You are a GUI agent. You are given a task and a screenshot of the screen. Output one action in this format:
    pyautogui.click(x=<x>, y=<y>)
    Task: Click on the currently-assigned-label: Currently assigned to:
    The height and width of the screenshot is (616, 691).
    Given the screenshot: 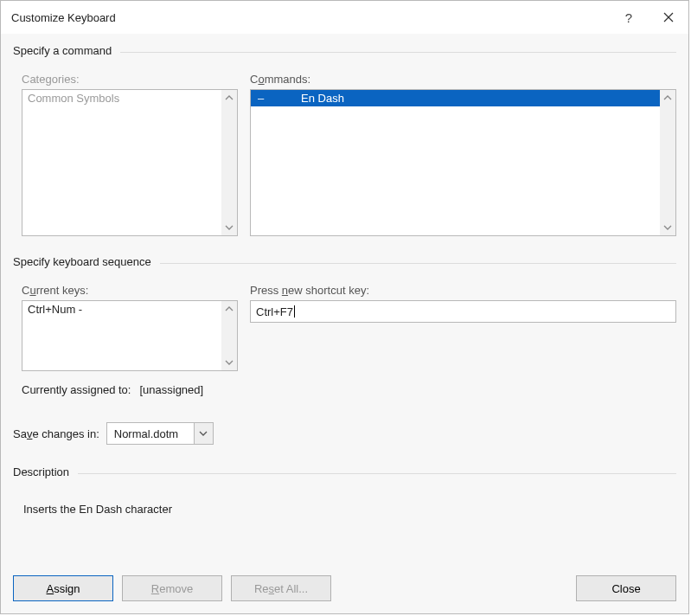 What is the action you would take?
    pyautogui.click(x=76, y=389)
    